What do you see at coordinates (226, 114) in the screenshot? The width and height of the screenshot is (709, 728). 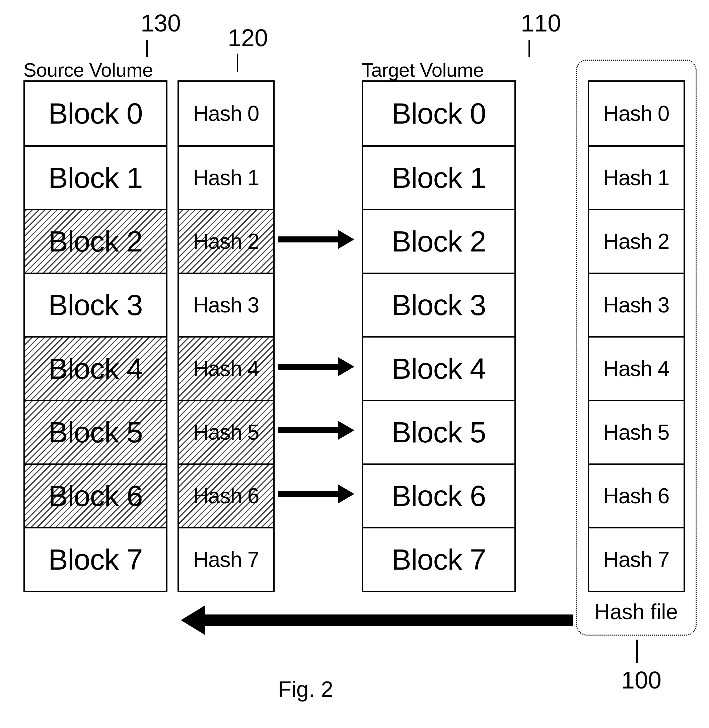 I see `source-hash-label: Hash 0` at bounding box center [226, 114].